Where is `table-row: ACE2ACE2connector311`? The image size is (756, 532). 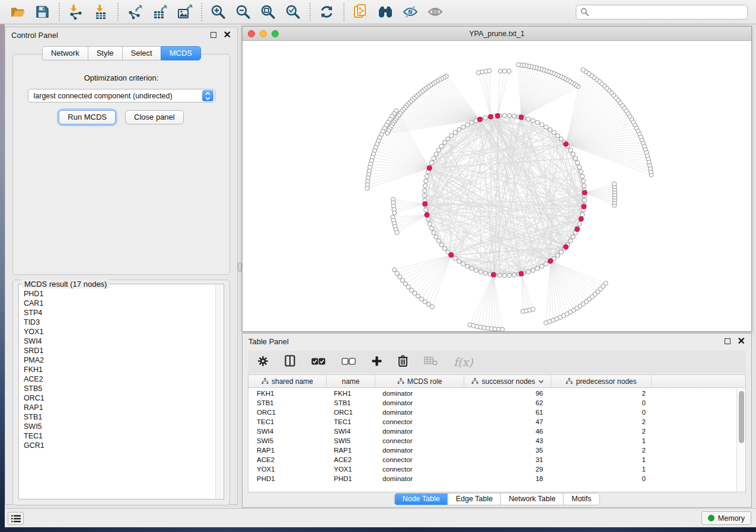
table-row: ACE2ACE2connector311 is located at coordinates (492, 460).